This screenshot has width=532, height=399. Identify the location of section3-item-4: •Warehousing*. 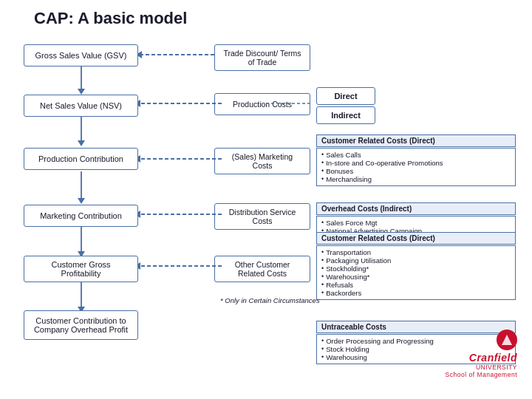
(416, 276).